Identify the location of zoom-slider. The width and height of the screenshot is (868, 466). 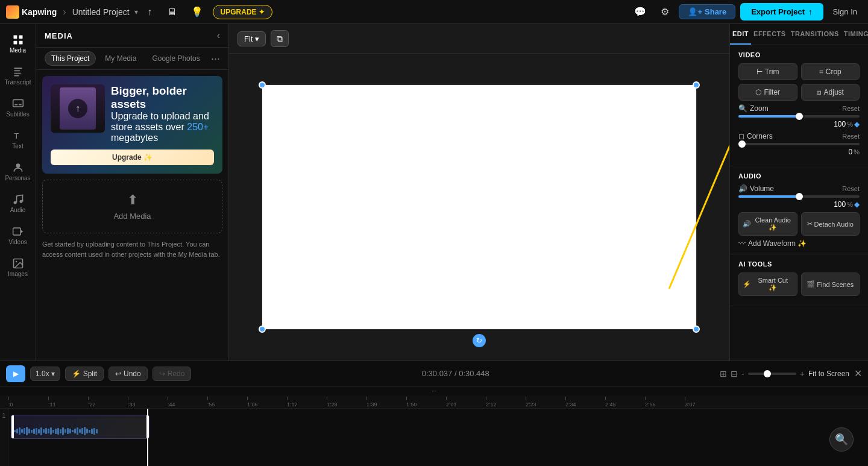
(772, 374).